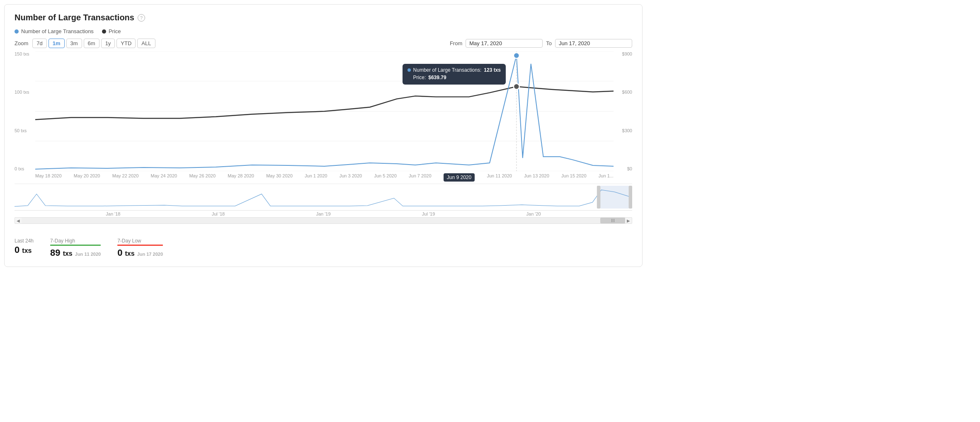  I want to click on legend-label-price: Price, so click(115, 32).